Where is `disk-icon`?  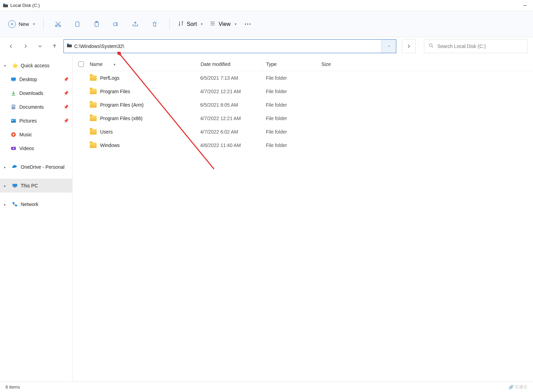 disk-icon is located at coordinates (69, 46).